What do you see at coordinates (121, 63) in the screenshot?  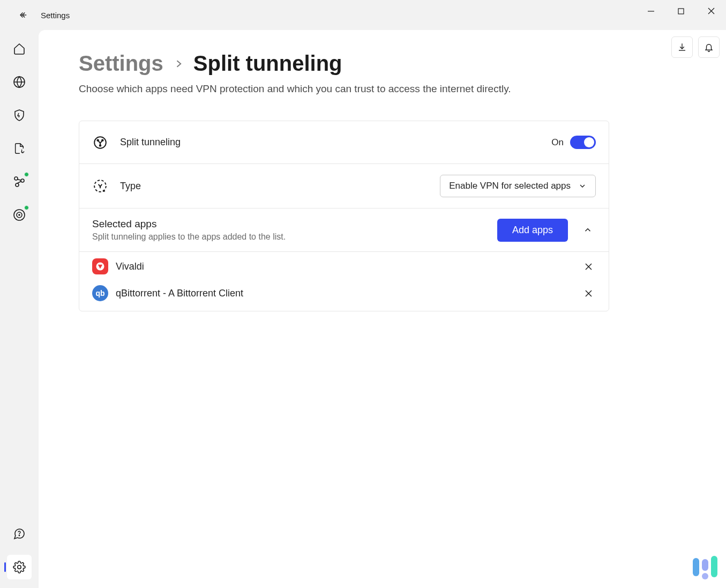 I see `breadcrumb-parent: Settings` at bounding box center [121, 63].